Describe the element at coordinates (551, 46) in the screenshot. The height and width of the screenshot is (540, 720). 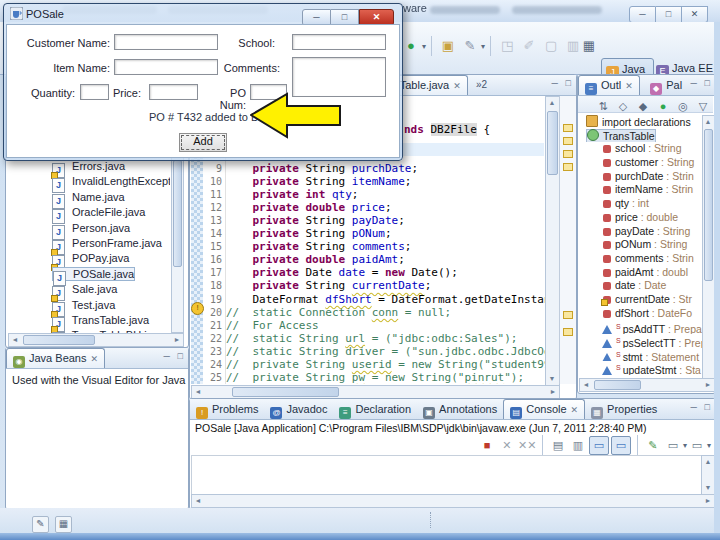
I see `disabled-tool-icon-3: ▢` at that location.